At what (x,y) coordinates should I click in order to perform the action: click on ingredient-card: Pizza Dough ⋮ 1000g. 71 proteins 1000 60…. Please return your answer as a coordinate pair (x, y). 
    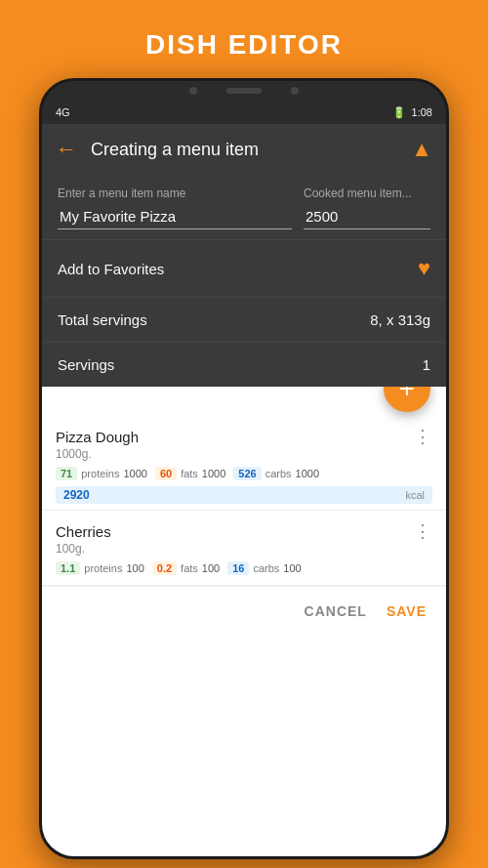
    Looking at the image, I should click on (244, 463).